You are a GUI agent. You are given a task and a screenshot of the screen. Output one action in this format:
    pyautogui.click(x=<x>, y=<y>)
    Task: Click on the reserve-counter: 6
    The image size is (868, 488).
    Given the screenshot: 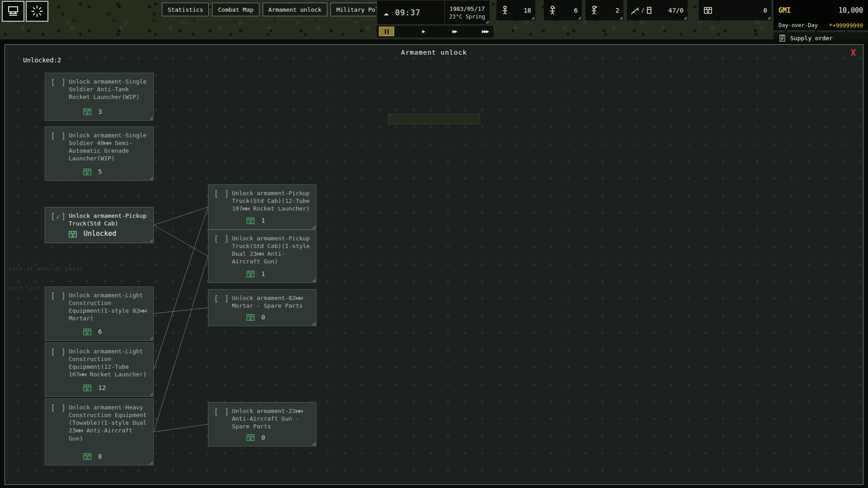 What is the action you would take?
    pyautogui.click(x=563, y=10)
    